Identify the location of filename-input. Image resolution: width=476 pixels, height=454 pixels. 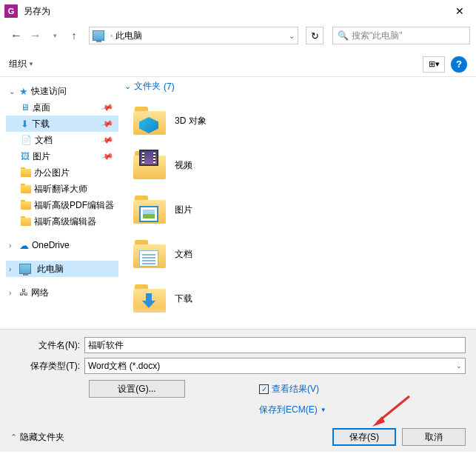
(275, 345).